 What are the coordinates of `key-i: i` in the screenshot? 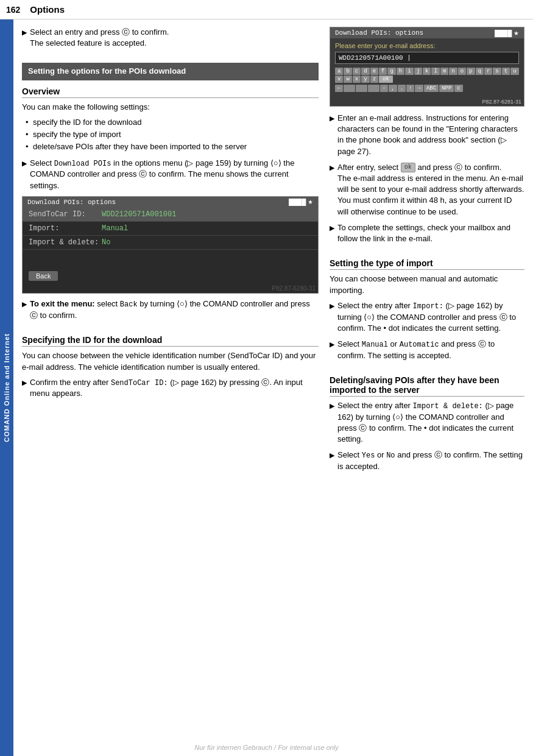 It's located at (409, 71).